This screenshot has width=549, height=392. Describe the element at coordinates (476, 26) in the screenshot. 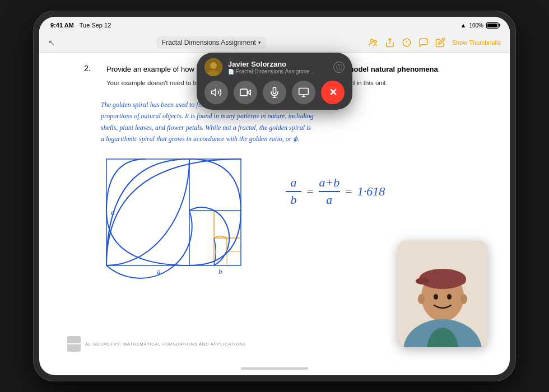

I see `battery-percentage: 100%` at that location.